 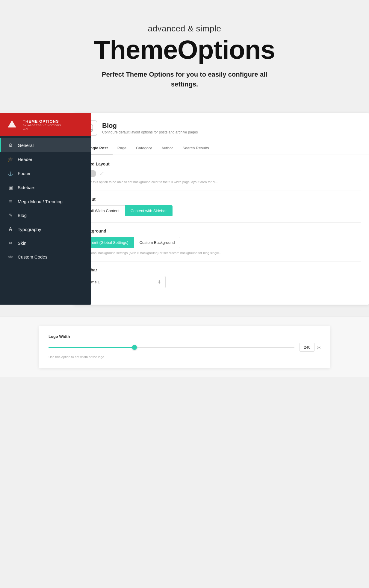 What do you see at coordinates (46, 215) in the screenshot?
I see `sidebar-item-blog: ✎ Blog` at bounding box center [46, 215].